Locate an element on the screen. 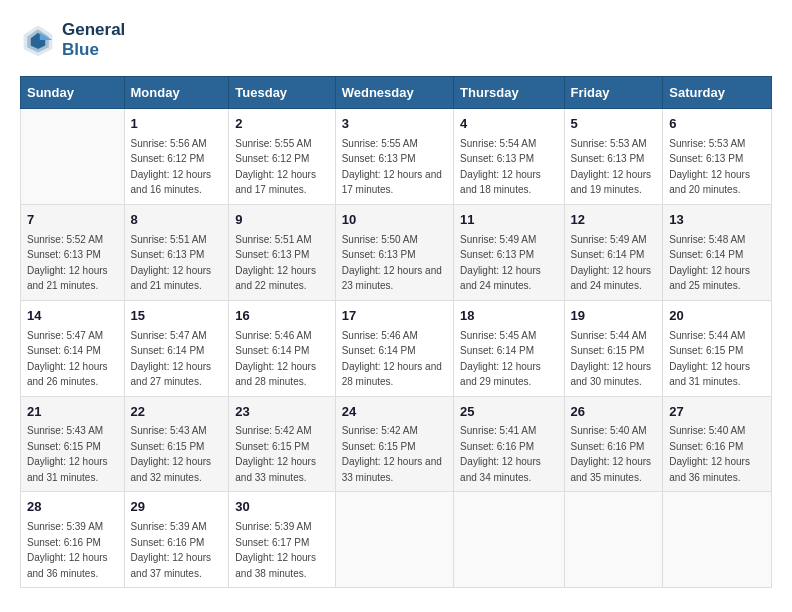  calendar-cell: 12Sunrise: 5:49 AMSunset: 6:14 PMDayligh… is located at coordinates (614, 252).